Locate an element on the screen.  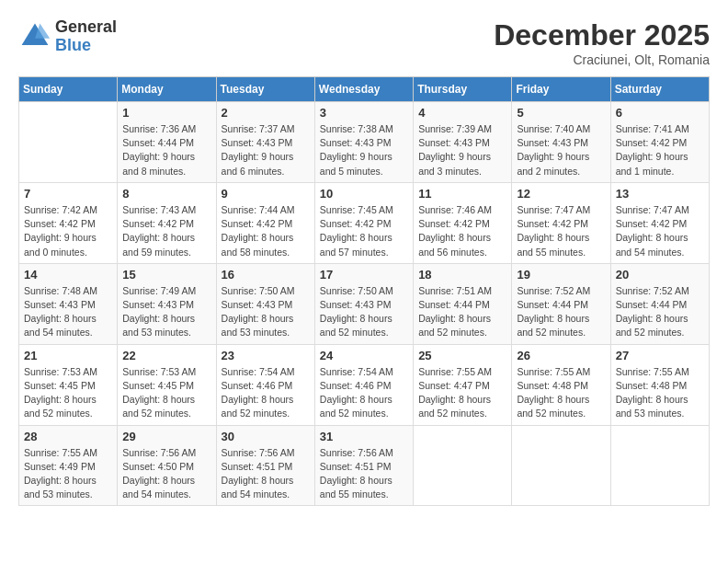
weekday-header-monday: Monday is located at coordinates (167, 90).